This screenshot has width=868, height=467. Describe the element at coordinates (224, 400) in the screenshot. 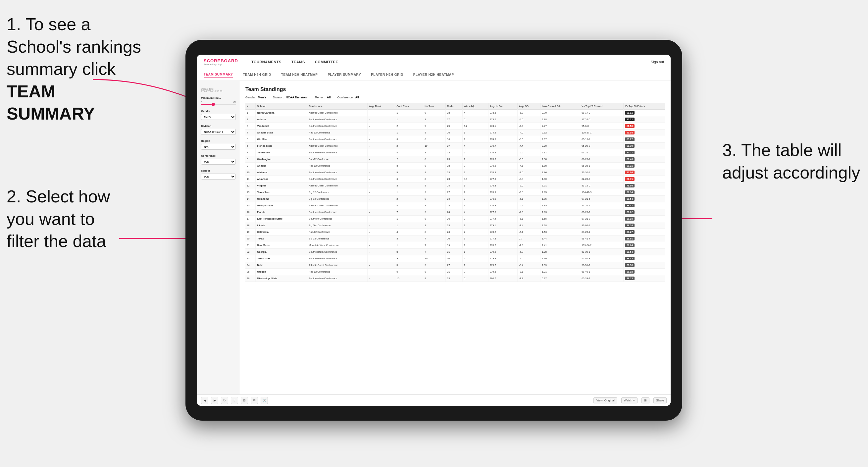

I see `toolbar-reload: ↻` at that location.